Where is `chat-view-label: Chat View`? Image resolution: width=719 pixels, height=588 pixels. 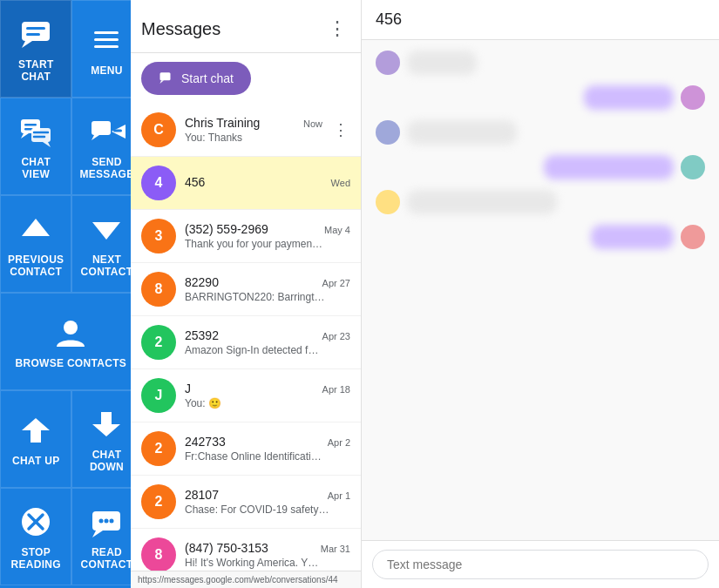
chat-view-label: Chat View is located at coordinates (36, 168).